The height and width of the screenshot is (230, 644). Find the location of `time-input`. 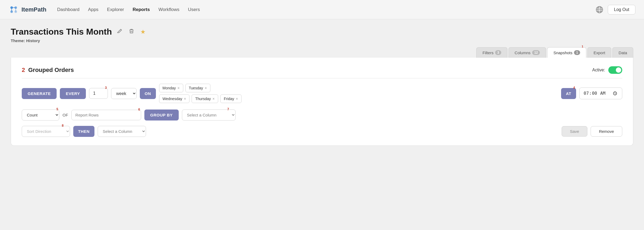

time-input is located at coordinates (601, 93).